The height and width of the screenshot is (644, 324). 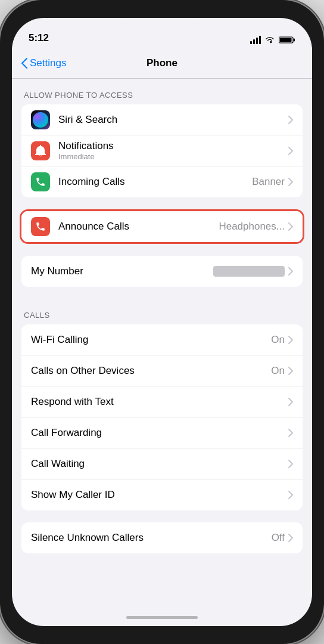 I want to click on call-waiting-text: Call Waiting, so click(x=160, y=464).